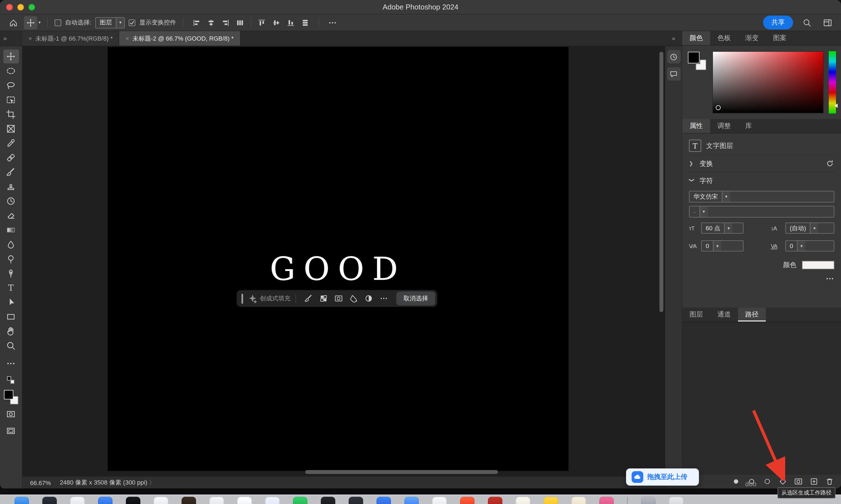 Image resolution: width=841 pixels, height=504 pixels. I want to click on horizontal-scrollbar, so click(402, 472).